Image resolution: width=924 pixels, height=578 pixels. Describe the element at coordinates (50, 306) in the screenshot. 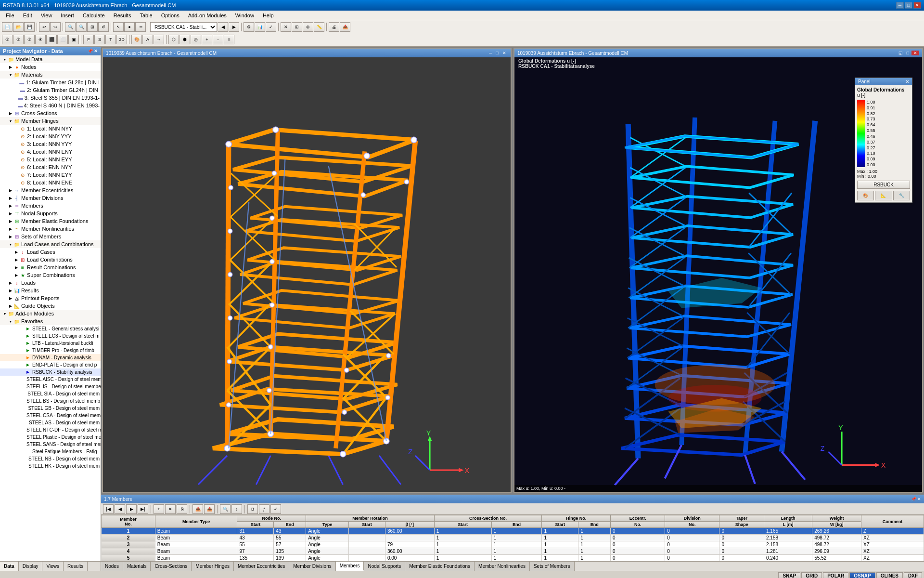

I see `tree-guide-obj: ▶ 📐 Guide Objects` at that location.